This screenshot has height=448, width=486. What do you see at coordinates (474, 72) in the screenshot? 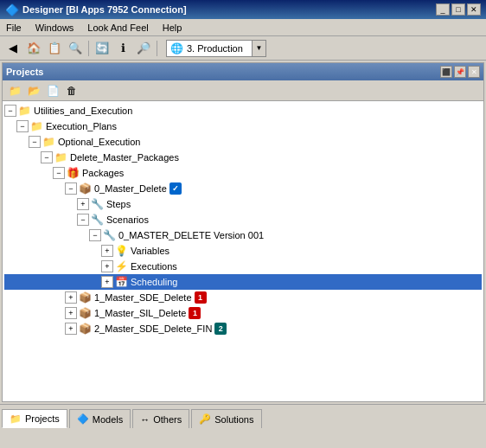
I see `panel-close-btn: ✕` at bounding box center [474, 72].